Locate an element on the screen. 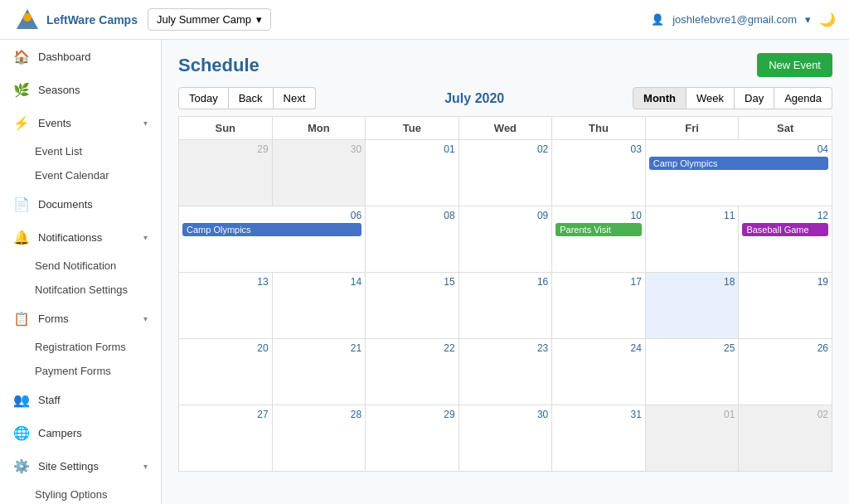 This screenshot has width=849, height=504. calendar-day: 04Camp Olympics is located at coordinates (738, 173).